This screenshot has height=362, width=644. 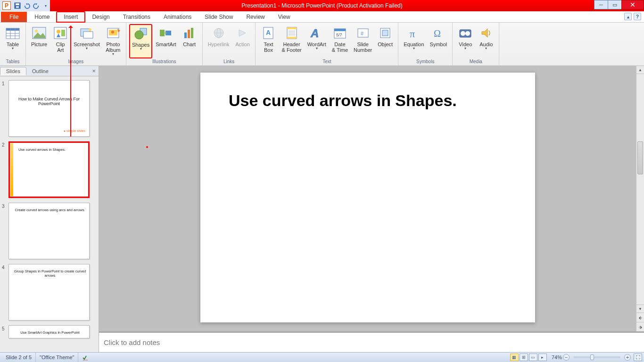 What do you see at coordinates (49, 332) in the screenshot?
I see `thumbnail-5: Use SmartArt Graphics in PowerPoint` at bounding box center [49, 332].